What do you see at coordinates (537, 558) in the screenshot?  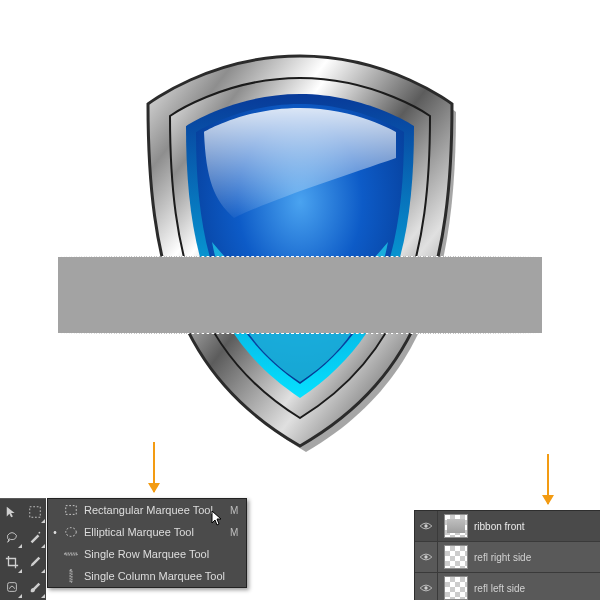 I see `layer-name: refl right side` at bounding box center [537, 558].